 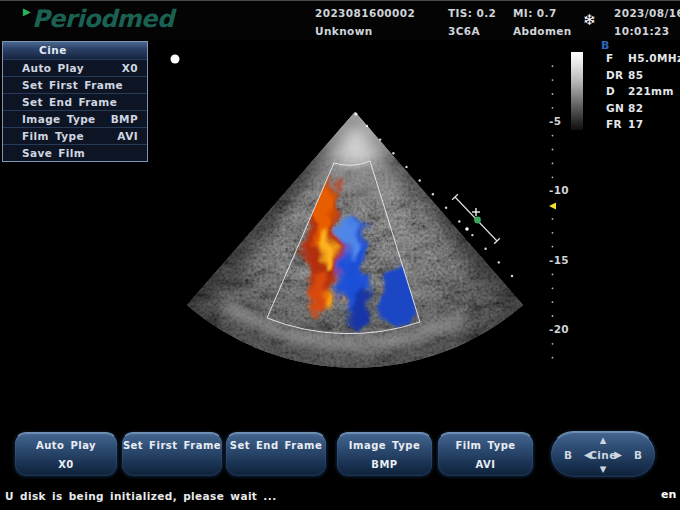 I want to click on depth-label-10: -10, so click(x=559, y=190).